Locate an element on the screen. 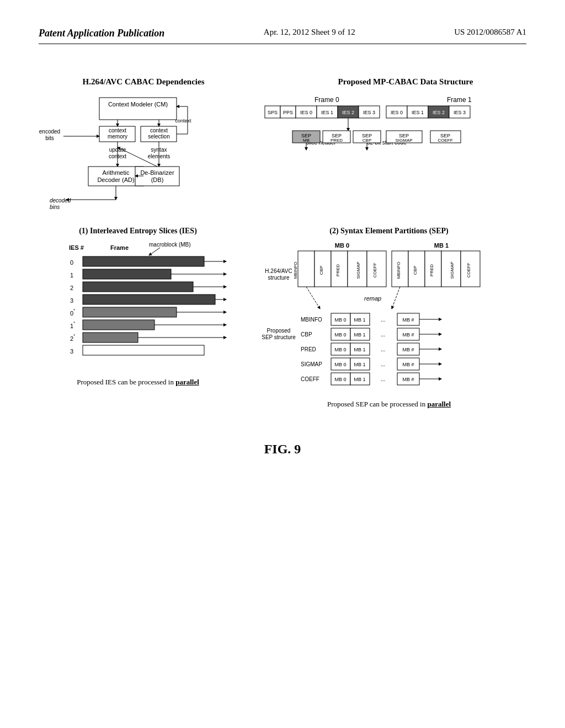 Image resolution: width=565 pixels, height=728 pixels. svg-text: Frame 1 is located at coordinates (459, 100).